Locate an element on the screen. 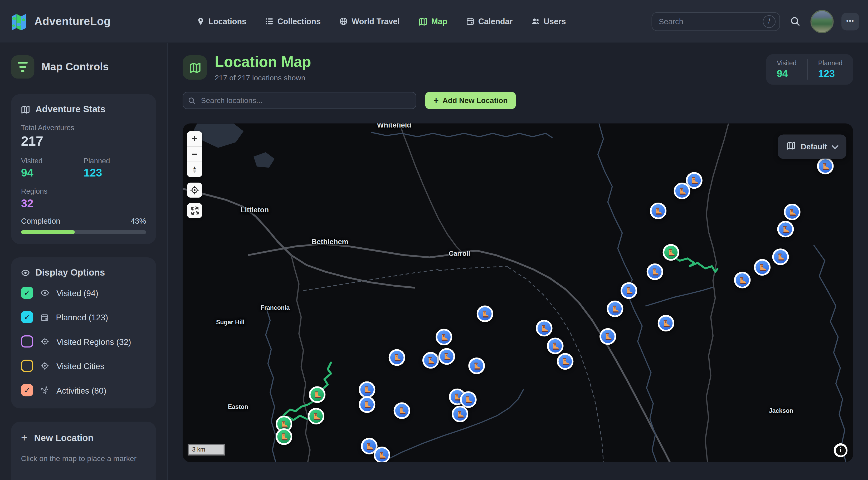 The width and height of the screenshot is (868, 480). display-option-activities-80: ✓Activities (80) is located at coordinates (84, 390).